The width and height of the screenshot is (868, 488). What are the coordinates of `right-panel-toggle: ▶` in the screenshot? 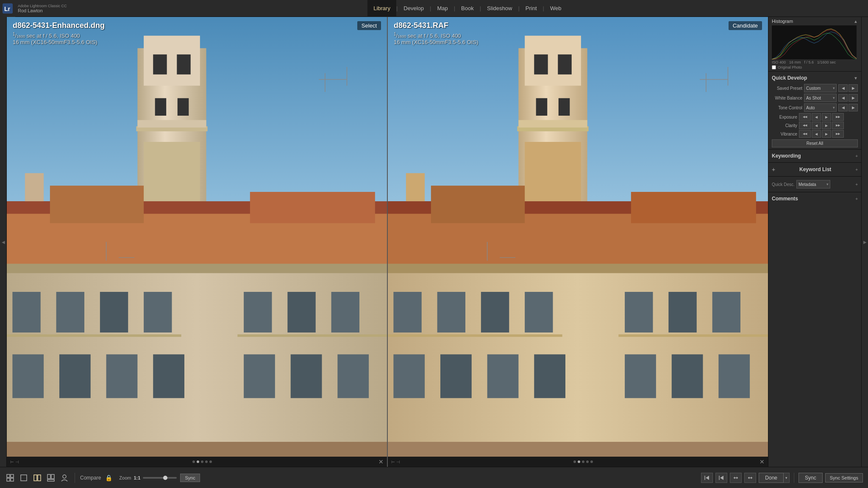 It's located at (865, 242).